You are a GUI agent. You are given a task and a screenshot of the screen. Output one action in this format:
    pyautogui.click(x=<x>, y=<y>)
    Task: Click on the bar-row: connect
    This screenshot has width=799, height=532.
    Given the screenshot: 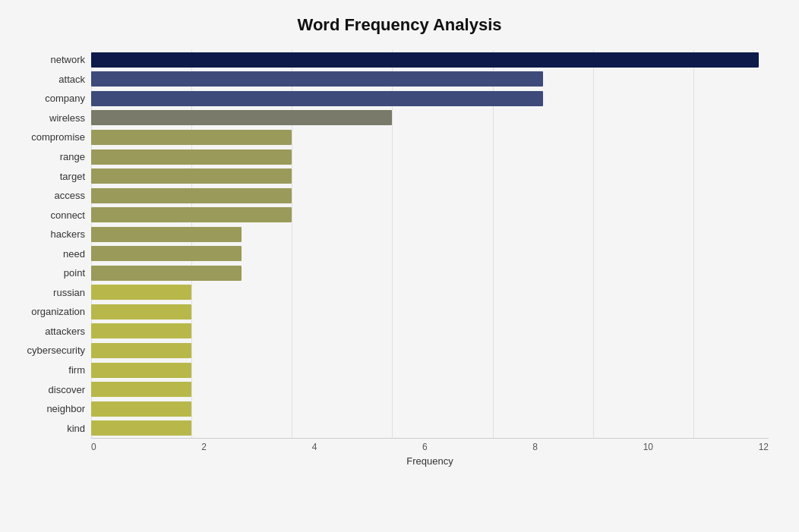 What is the action you would take?
    pyautogui.click(x=430, y=215)
    